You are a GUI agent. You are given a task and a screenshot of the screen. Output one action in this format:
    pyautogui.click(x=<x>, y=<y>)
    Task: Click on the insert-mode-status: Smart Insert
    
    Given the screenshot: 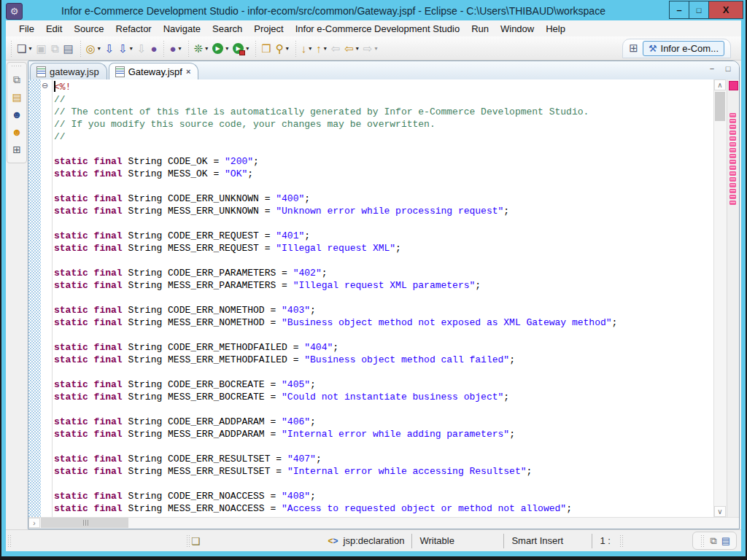 What is the action you would take?
    pyautogui.click(x=548, y=541)
    